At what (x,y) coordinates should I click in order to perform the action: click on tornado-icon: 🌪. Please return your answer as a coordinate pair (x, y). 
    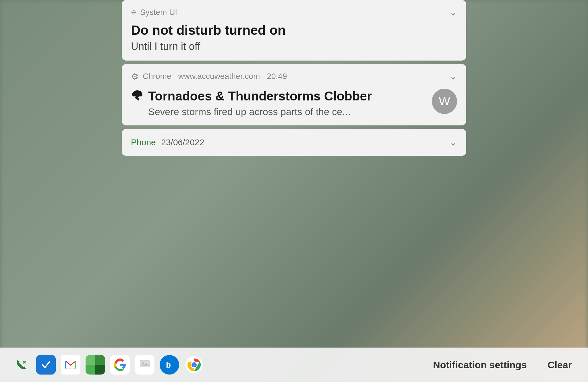
    Looking at the image, I should click on (137, 96).